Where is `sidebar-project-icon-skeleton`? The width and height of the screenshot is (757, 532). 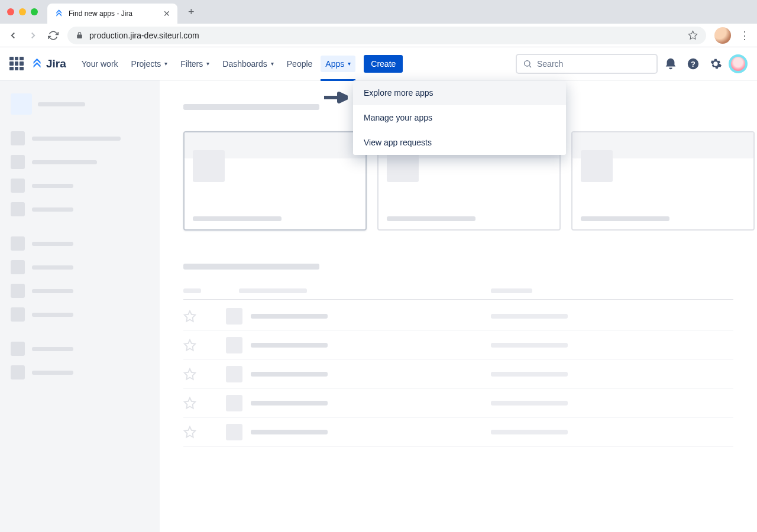 sidebar-project-icon-skeleton is located at coordinates (21, 104).